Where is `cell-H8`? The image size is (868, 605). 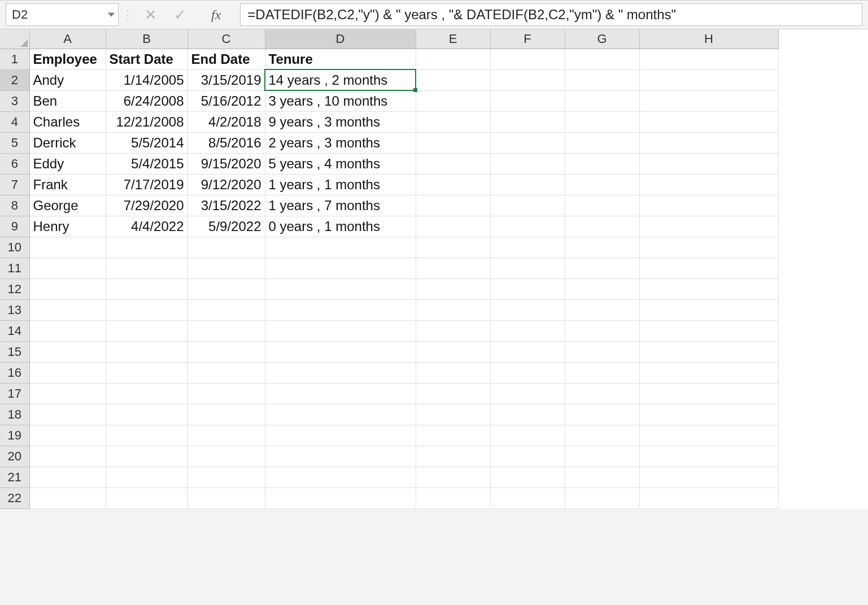 cell-H8 is located at coordinates (709, 206).